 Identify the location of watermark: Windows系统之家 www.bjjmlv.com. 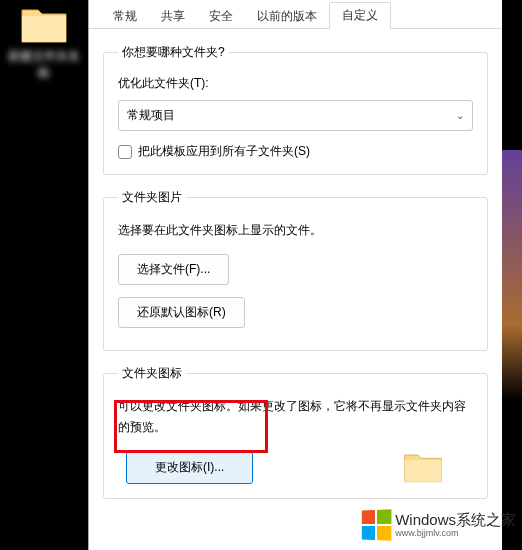
(438, 525).